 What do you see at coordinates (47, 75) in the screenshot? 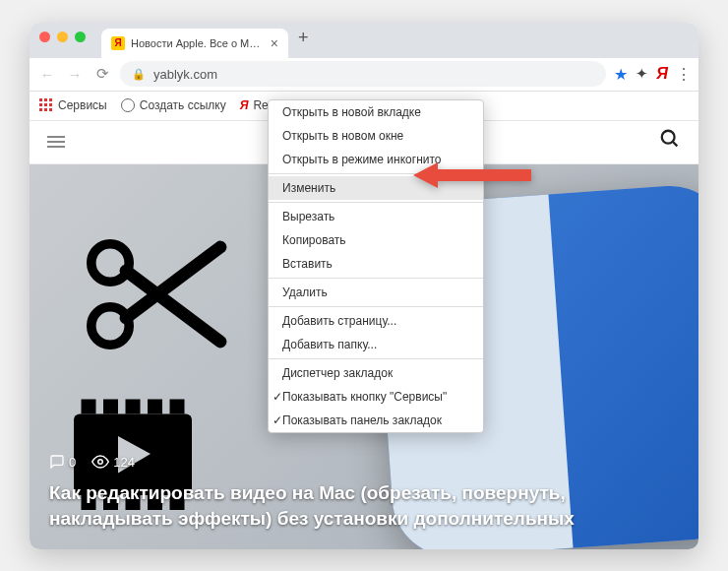
I see `back-button: ←` at bounding box center [47, 75].